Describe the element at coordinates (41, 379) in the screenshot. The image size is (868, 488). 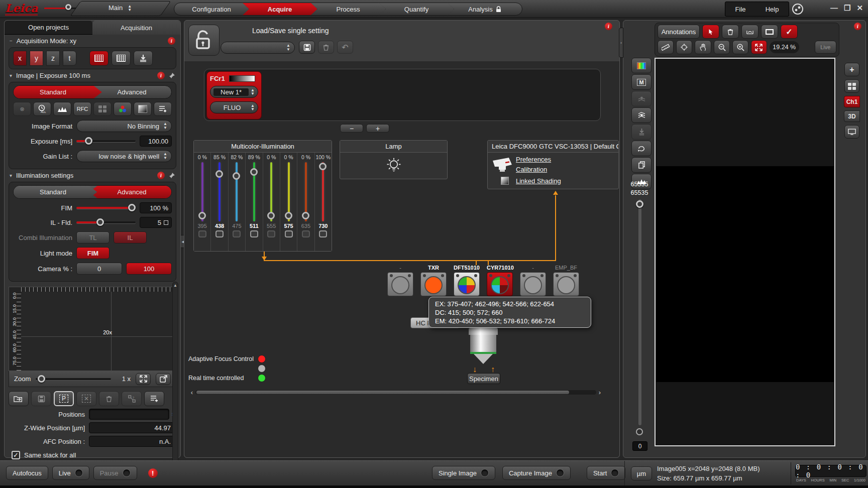
I see `stage-zoom-knob` at that location.